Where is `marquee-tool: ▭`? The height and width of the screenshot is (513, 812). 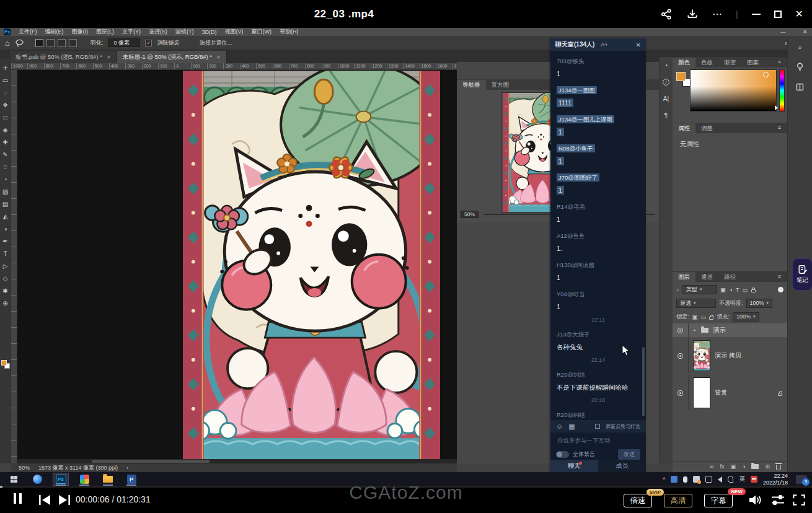 marquee-tool: ▭ is located at coordinates (6, 80).